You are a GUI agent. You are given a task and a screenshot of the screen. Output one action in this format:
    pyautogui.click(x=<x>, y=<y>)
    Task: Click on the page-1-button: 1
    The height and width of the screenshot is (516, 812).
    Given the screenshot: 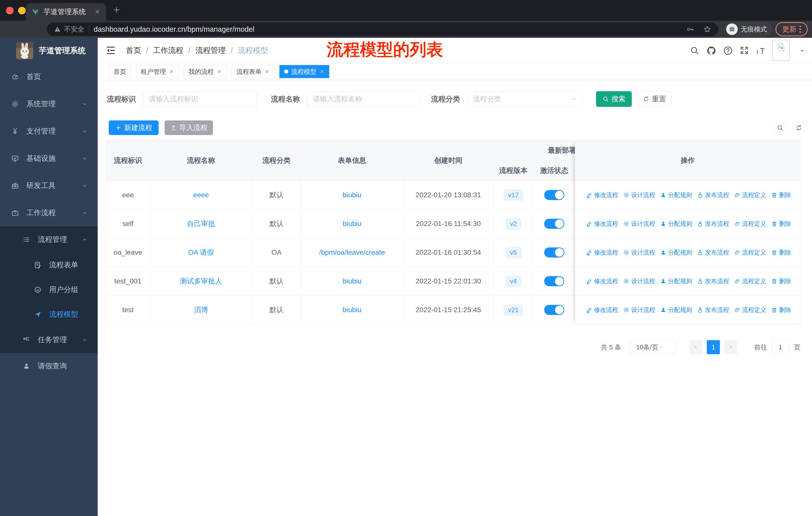 What is the action you would take?
    pyautogui.click(x=714, y=347)
    